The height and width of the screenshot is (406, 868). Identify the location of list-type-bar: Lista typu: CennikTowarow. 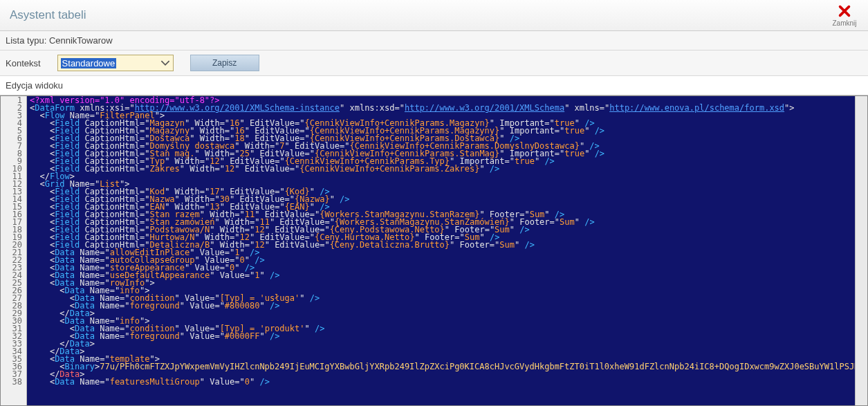
(434, 41).